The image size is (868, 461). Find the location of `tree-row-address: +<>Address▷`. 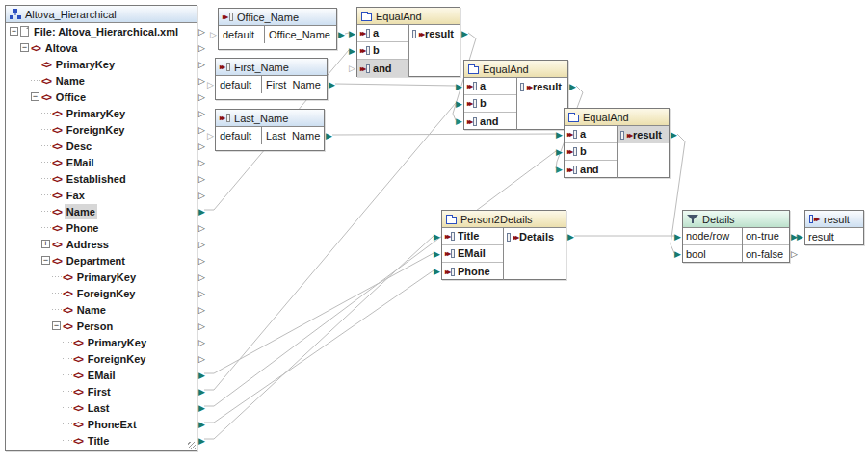

tree-row-address: +<>Address▷ is located at coordinates (101, 244).